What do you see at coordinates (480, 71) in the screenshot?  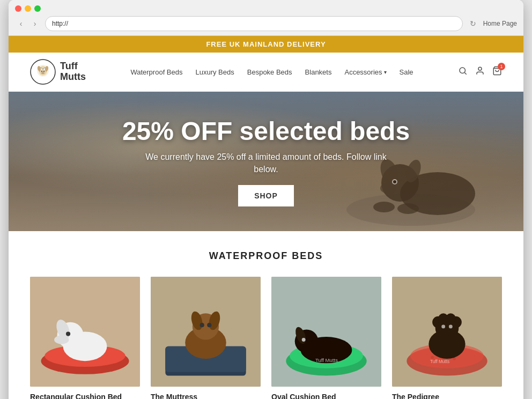 I see `user-icon` at bounding box center [480, 71].